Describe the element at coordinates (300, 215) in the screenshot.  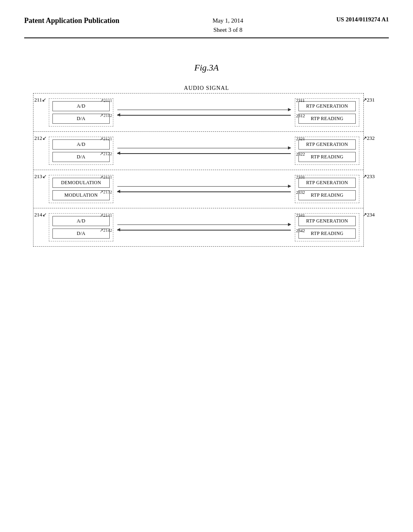
I see `right-ref-top-4: 2341` at that location.